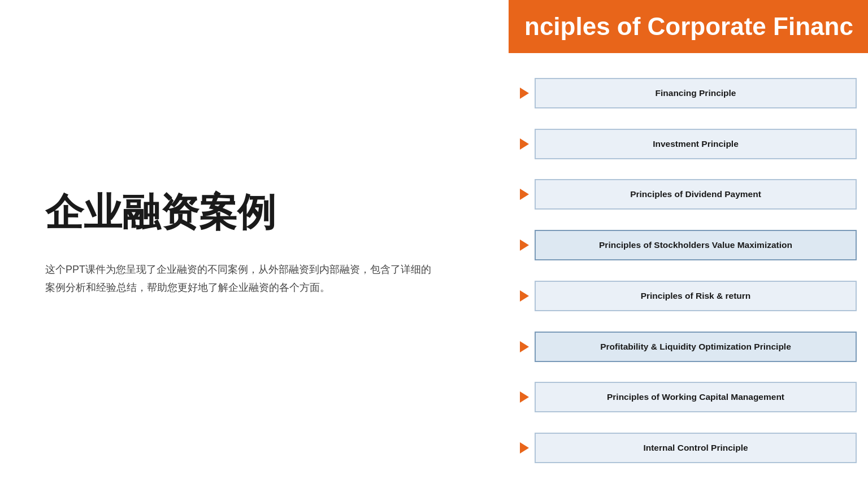  Describe the element at coordinates (243, 279) in the screenshot. I see `description-text: 这个PPT课件为您呈现了企业融资的不同案例，从外部融资到内部融资，包含了详细的案…` at that location.